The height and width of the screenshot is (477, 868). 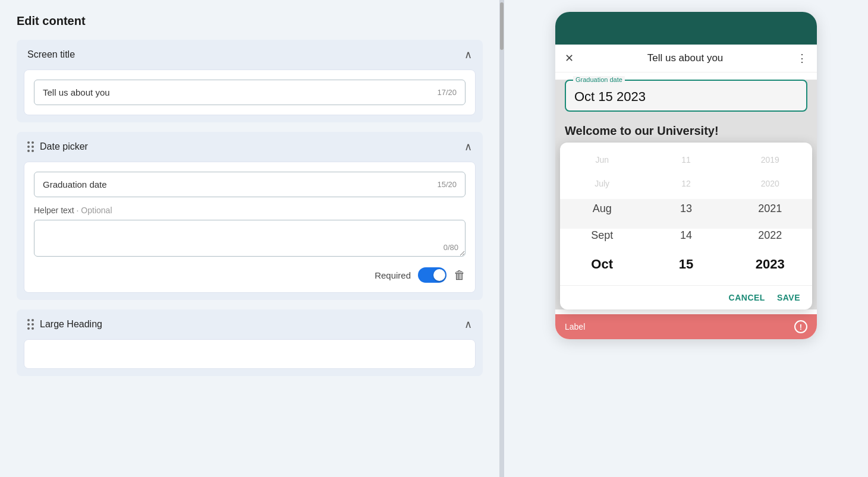 What do you see at coordinates (642, 131) in the screenshot?
I see `welcome-text: Welcome to our University!` at bounding box center [642, 131].